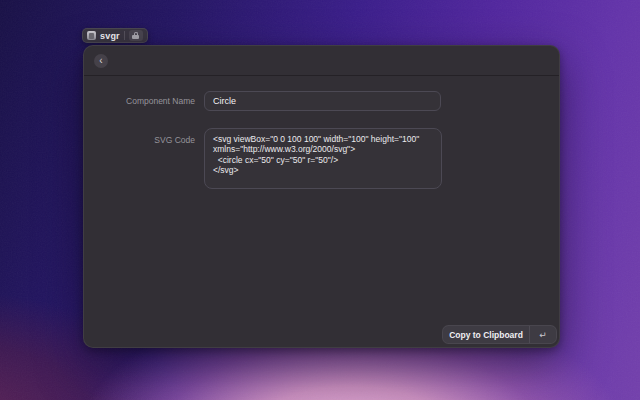 This screenshot has width=640, height=400. Describe the element at coordinates (322, 60) in the screenshot. I see `window-header: ‹` at that location.